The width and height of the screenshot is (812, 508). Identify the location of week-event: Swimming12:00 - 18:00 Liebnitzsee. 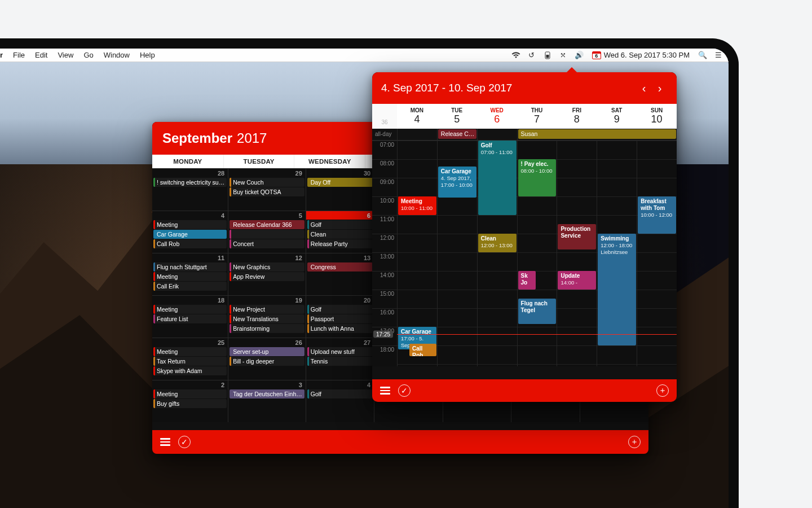
(617, 290).